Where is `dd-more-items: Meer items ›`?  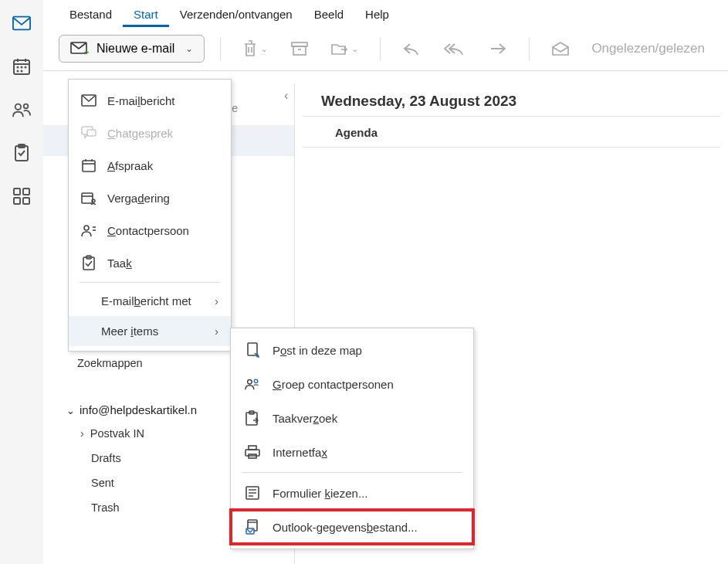
dd-more-items: Meer items › is located at coordinates (150, 331).